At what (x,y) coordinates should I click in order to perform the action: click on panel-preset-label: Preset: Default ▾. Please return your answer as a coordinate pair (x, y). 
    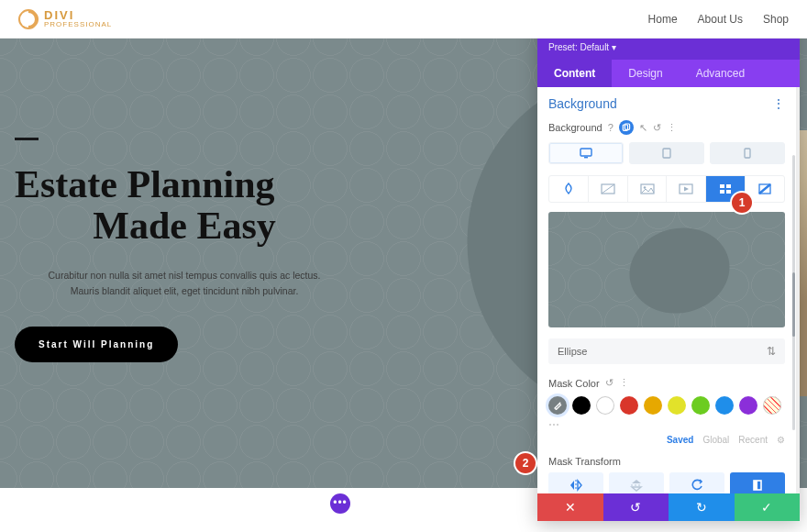
    Looking at the image, I should click on (669, 51).